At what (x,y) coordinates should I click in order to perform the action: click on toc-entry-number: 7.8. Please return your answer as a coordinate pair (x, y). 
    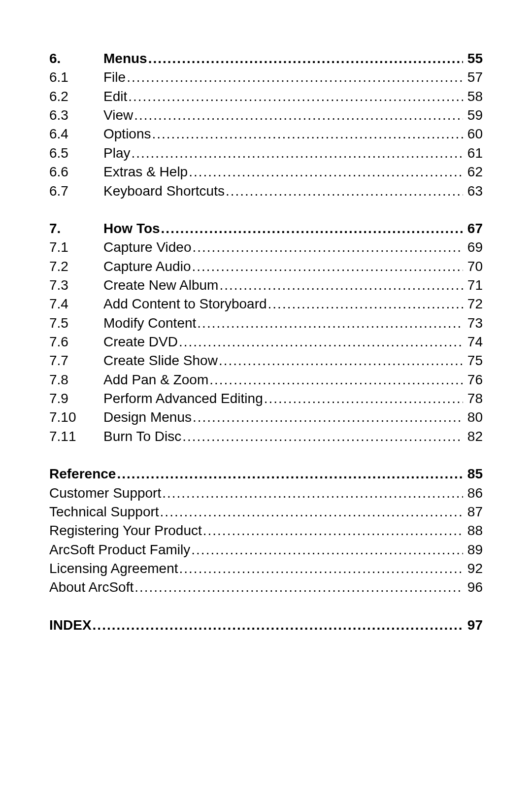
    Looking at the image, I should click on (76, 380).